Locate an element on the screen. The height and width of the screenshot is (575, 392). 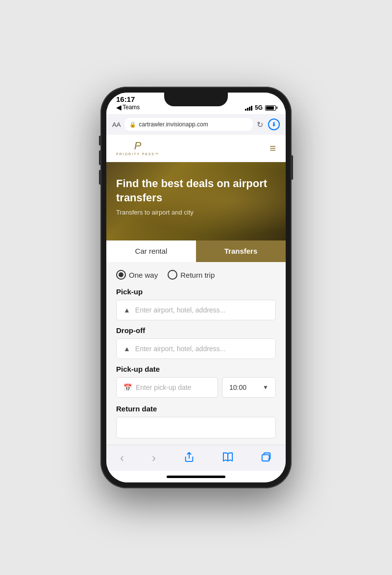
logo: P PRIORITY PASS™ is located at coordinates (138, 148).